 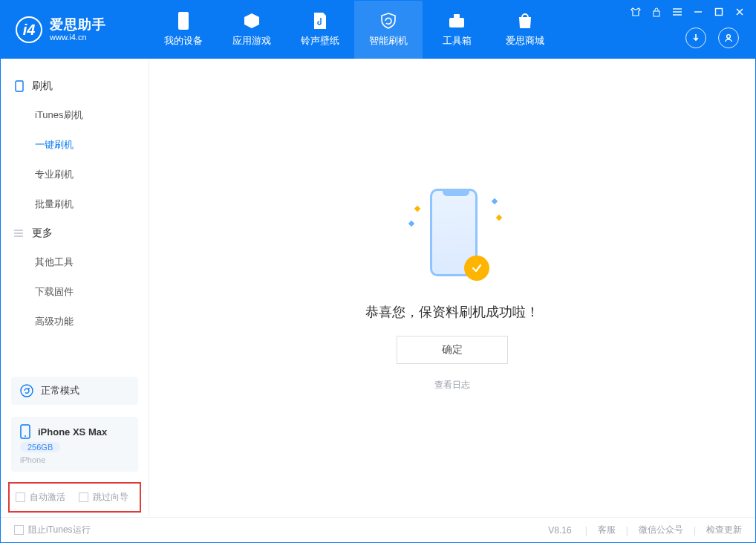 I want to click on sidebar-item-batch-flash: 批量刷机, so click(x=74, y=204).